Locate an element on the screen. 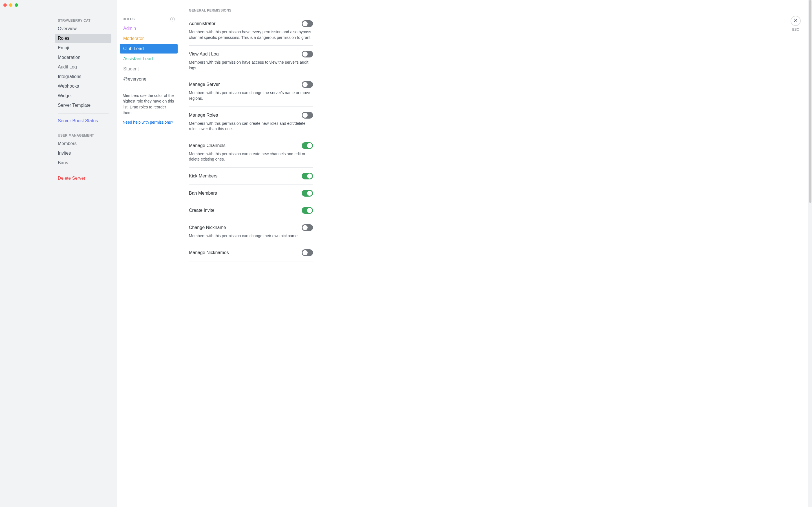 This screenshot has width=812, height=507. roles-divider is located at coordinates (149, 88).